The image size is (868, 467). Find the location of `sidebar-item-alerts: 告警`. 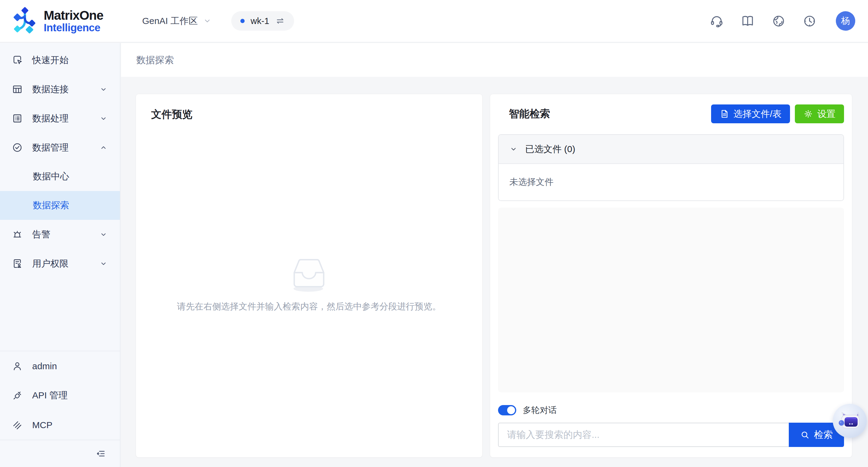

sidebar-item-alerts: 告警 is located at coordinates (60, 234).